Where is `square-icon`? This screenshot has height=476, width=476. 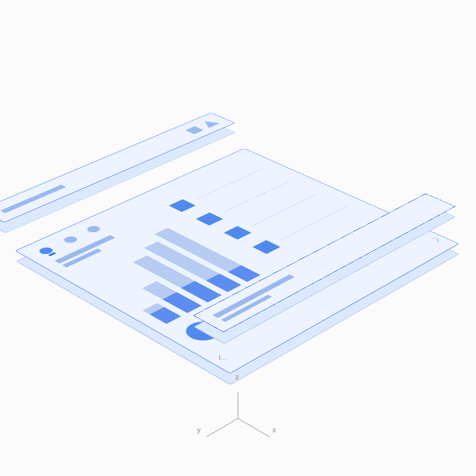 square-icon is located at coordinates (194, 130).